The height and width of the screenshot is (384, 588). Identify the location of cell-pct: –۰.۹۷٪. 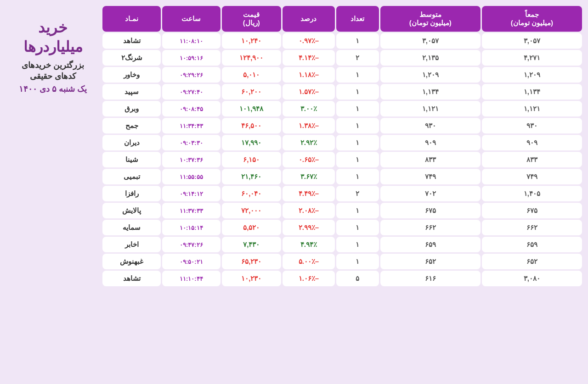
(309, 41).